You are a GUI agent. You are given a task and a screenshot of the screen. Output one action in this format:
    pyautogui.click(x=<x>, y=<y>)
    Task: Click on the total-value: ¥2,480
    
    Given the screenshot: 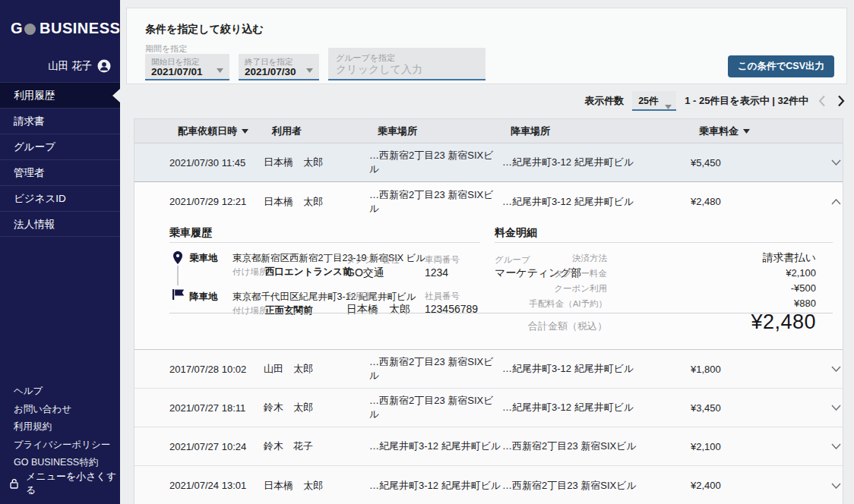 What is the action you would take?
    pyautogui.click(x=783, y=322)
    